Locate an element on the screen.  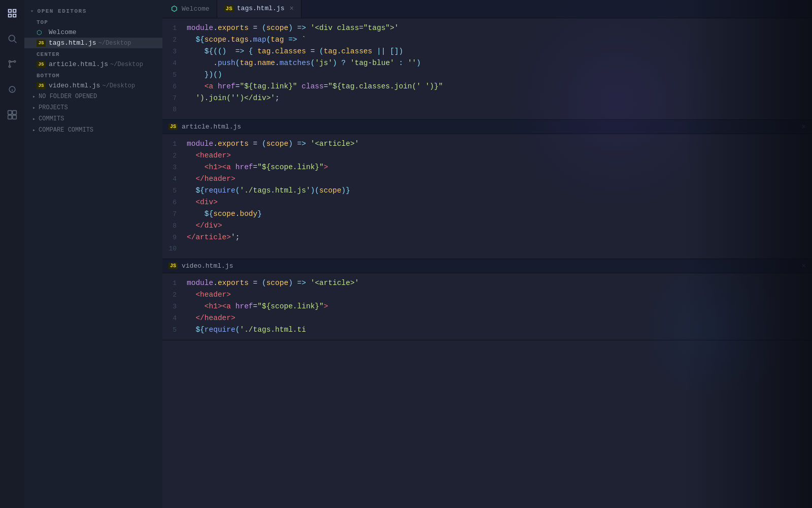
article-label: article.html.js is located at coordinates (78, 64).